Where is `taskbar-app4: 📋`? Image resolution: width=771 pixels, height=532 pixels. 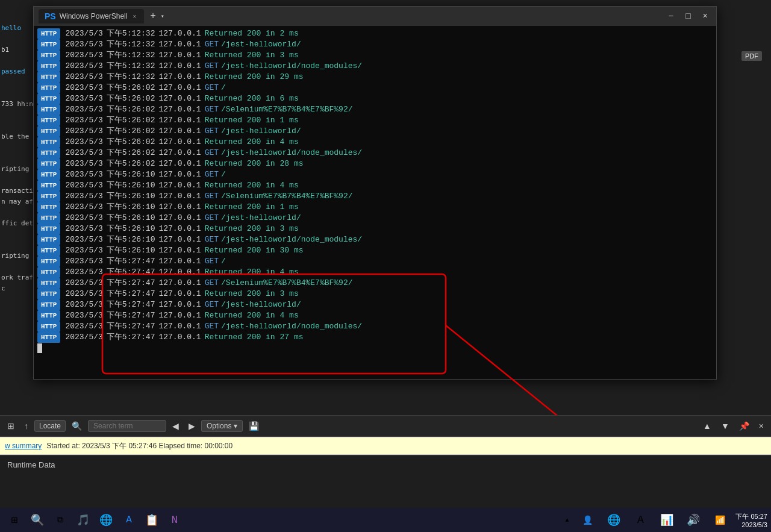
taskbar-app4: 📋 is located at coordinates (152, 520).